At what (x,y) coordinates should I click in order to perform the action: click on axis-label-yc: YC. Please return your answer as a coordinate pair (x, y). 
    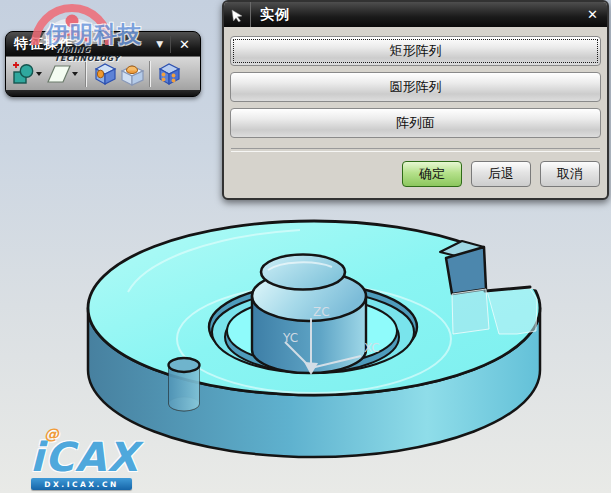
    Looking at the image, I should click on (290, 338).